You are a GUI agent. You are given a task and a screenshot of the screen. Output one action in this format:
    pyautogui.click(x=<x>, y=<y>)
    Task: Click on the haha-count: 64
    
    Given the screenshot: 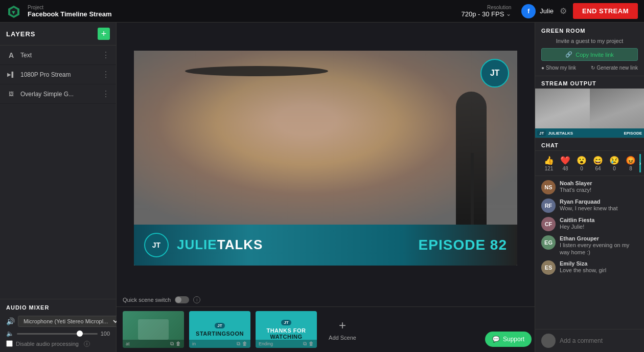 What is the action you would take?
    pyautogui.click(x=598, y=169)
    